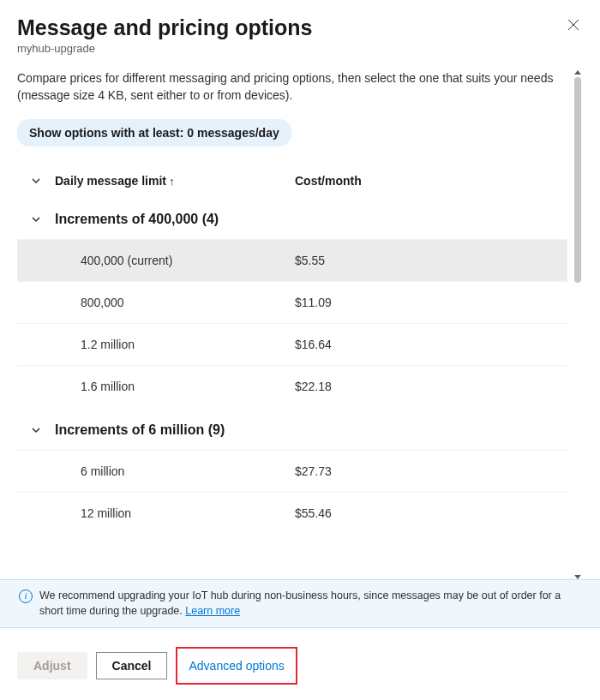 This screenshot has width=600, height=700. I want to click on table-row: 6 million $27.73, so click(292, 471).